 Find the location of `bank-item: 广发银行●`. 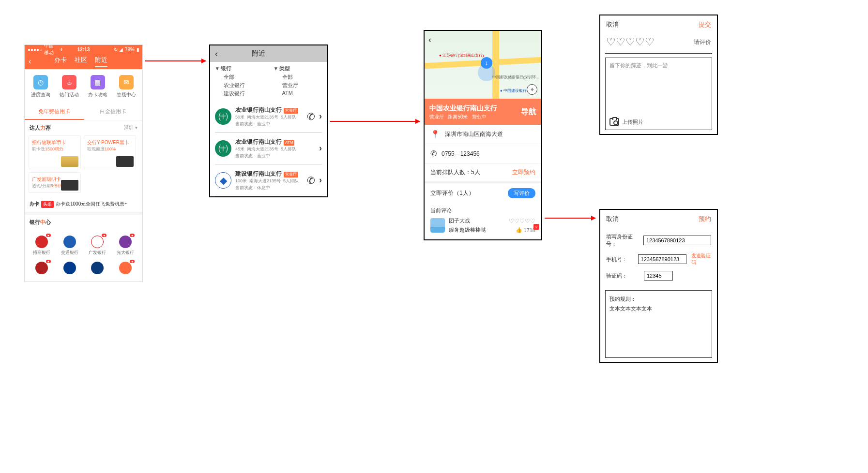

bank-item: 广发银行● is located at coordinates (98, 246).